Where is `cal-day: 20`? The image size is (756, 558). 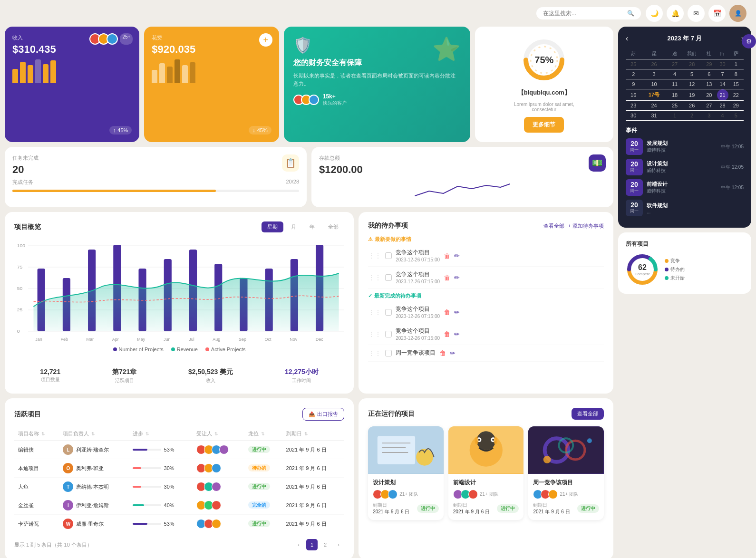
cal-day: 20 is located at coordinates (709, 95).